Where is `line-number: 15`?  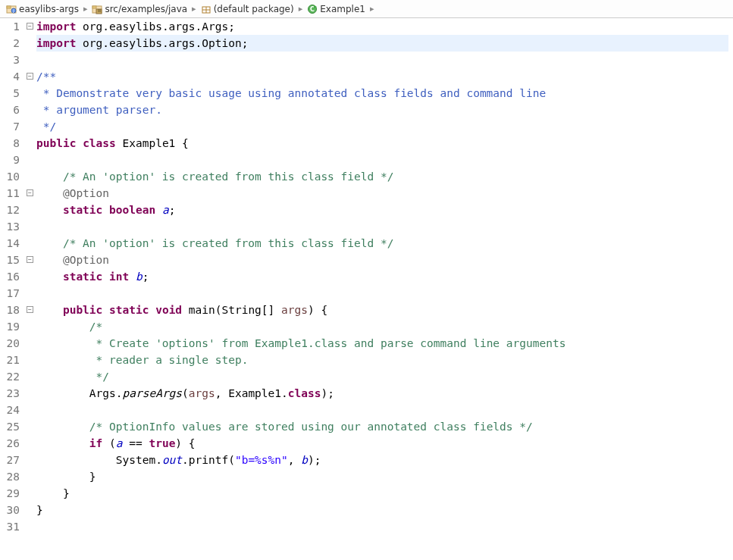
line-number: 15 is located at coordinates (10, 260).